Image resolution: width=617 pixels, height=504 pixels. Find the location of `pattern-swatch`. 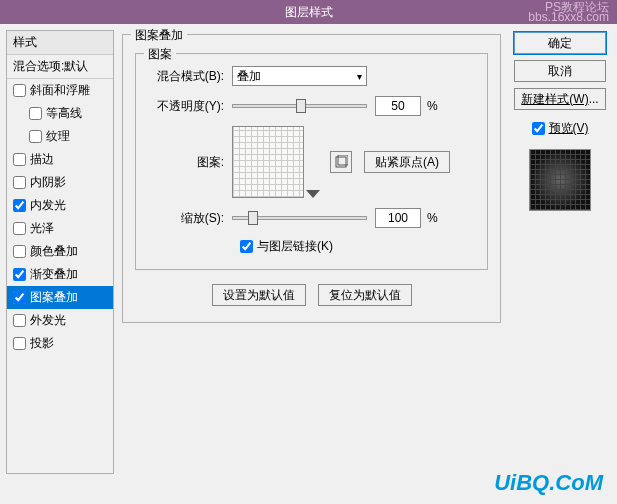

pattern-swatch is located at coordinates (268, 162).